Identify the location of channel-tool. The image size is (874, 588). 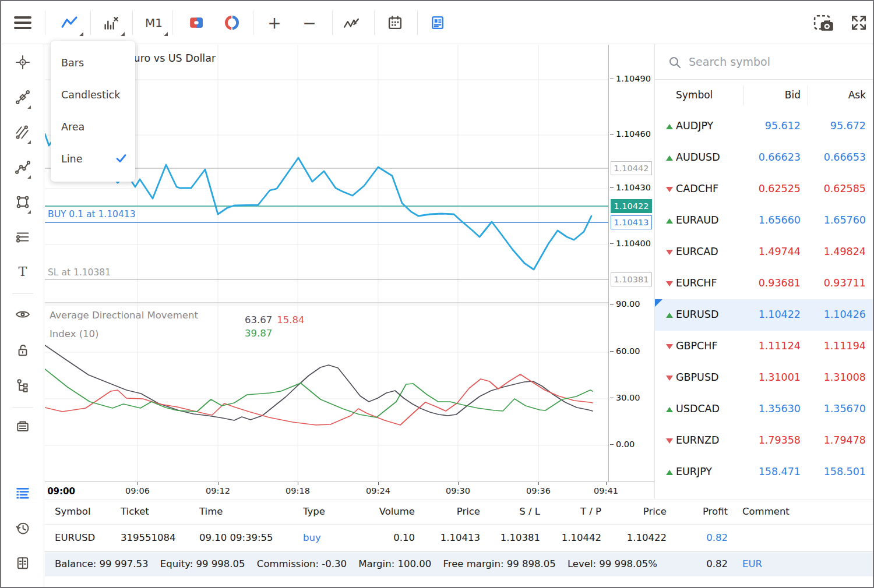
(23, 132).